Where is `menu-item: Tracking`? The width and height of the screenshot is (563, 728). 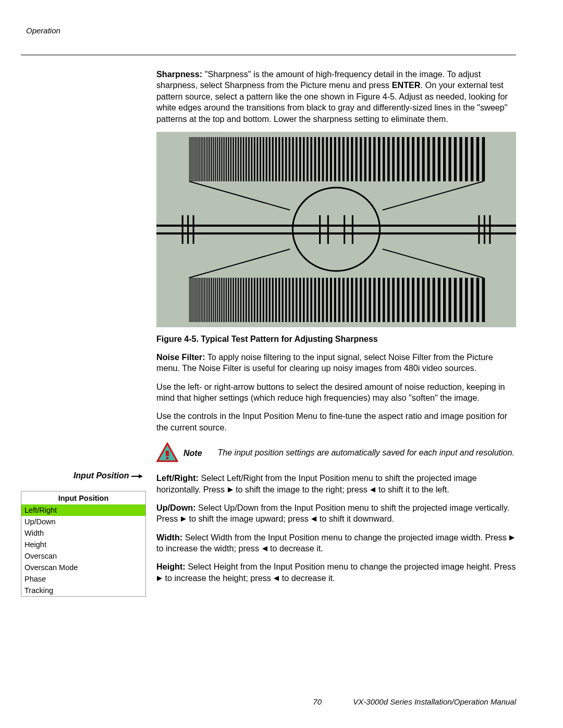 menu-item: Tracking is located at coordinates (83, 590).